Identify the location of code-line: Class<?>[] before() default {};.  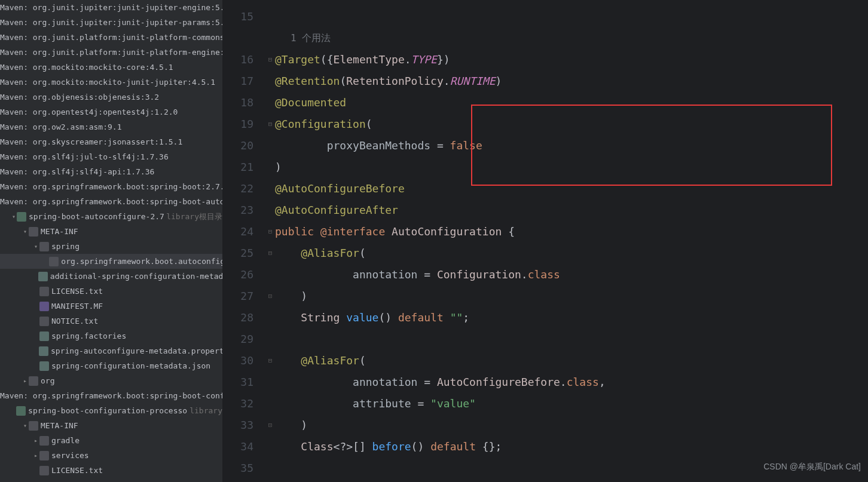
(440, 447).